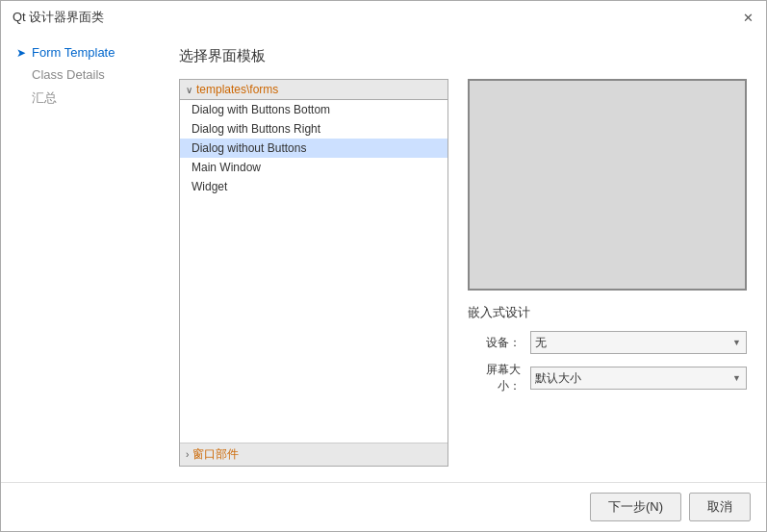  What do you see at coordinates (383, 16) in the screenshot?
I see `title-bar: Qt 设计器界面类 ✕` at bounding box center [383, 16].